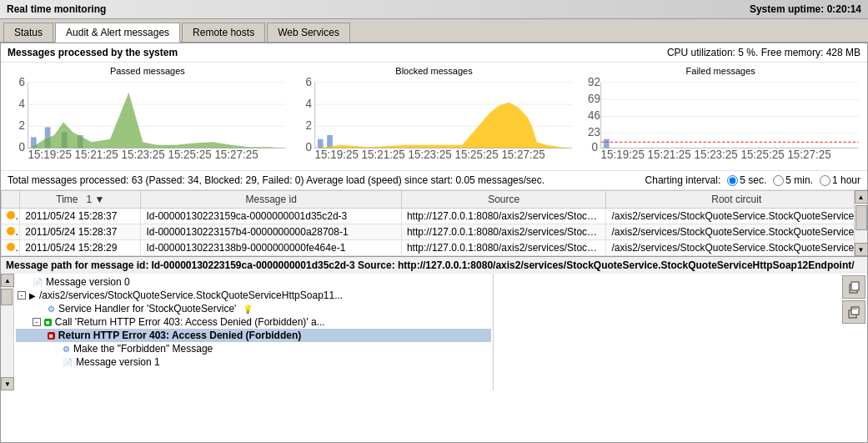 The height and width of the screenshot is (443, 868). Describe the element at coordinates (793, 180) in the screenshot. I see `interval-5min: 5 min.` at that location.